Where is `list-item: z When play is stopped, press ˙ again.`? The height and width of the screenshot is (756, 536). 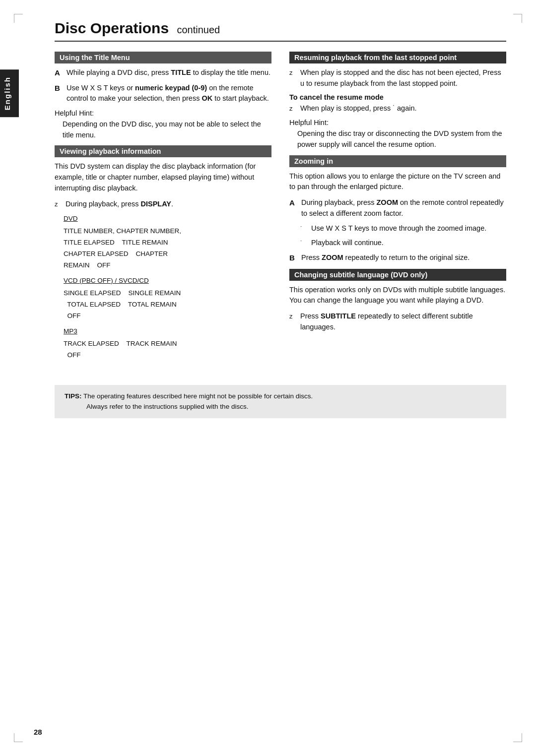 list-item: z When play is stopped, press ˙ again. is located at coordinates (398, 109).